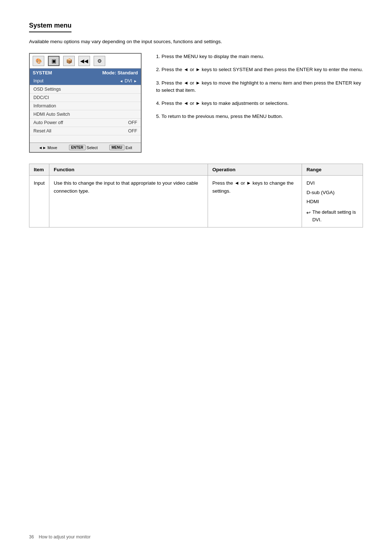  What do you see at coordinates (85, 147) in the screenshot?
I see `osd-footer: ◄► Move ENTER Select MENU Exit` at bounding box center [85, 147].